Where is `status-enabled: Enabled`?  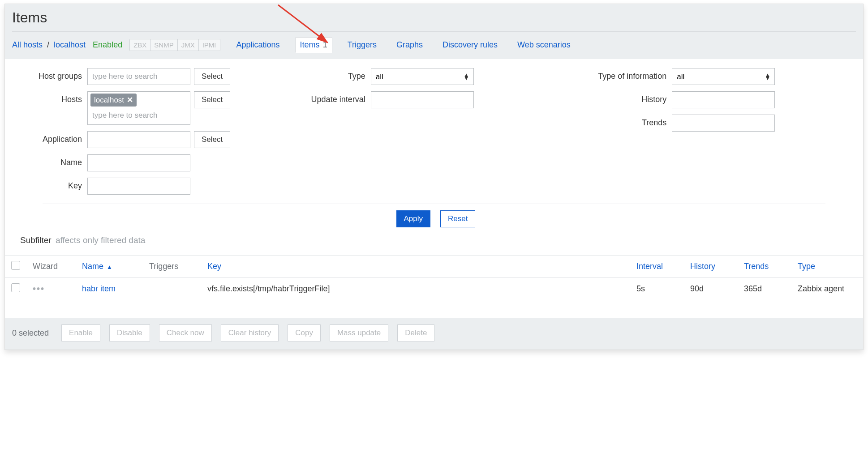
status-enabled: Enabled is located at coordinates (107, 45).